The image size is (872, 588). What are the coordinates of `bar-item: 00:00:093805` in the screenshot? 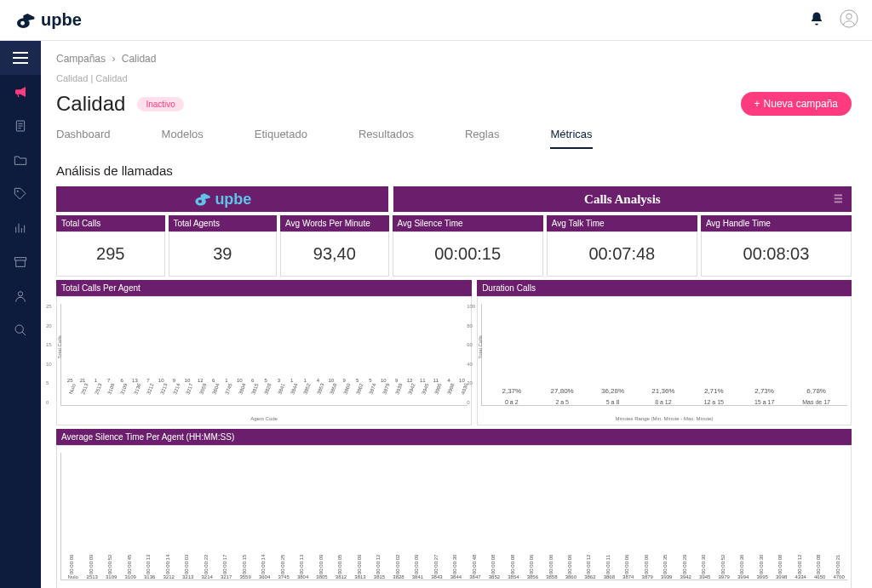 It's located at (322, 576).